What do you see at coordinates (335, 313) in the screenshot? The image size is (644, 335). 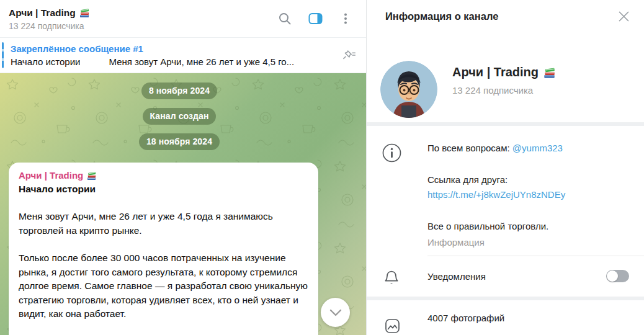 I see `scroll-to-bottom-button` at bounding box center [335, 313].